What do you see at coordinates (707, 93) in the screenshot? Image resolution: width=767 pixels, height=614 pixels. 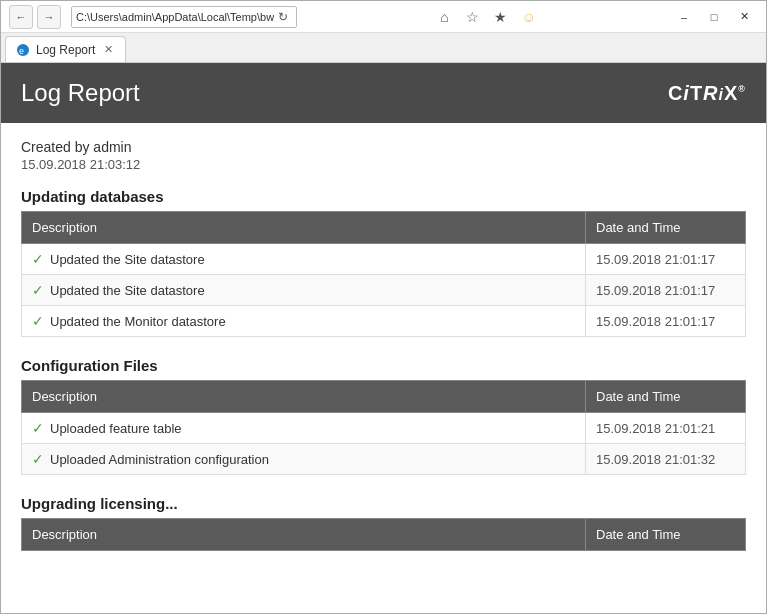 I see `citrix-logo-text: CiTRiX®` at bounding box center [707, 93].